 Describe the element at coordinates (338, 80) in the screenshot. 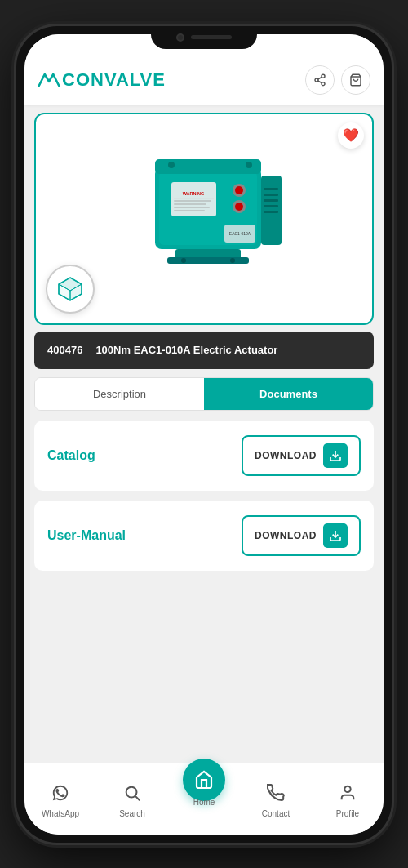

I see `header-actions` at that location.